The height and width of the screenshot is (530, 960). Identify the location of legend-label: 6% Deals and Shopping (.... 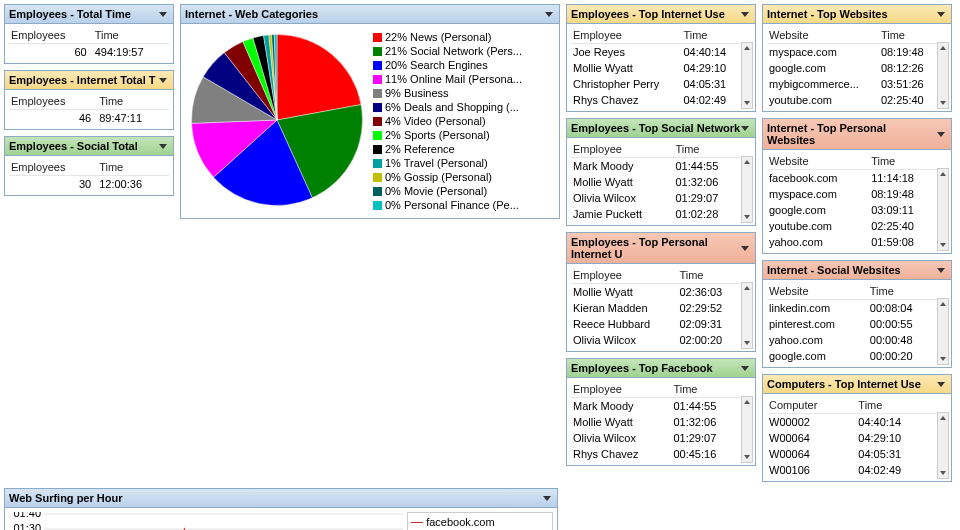
(452, 107).